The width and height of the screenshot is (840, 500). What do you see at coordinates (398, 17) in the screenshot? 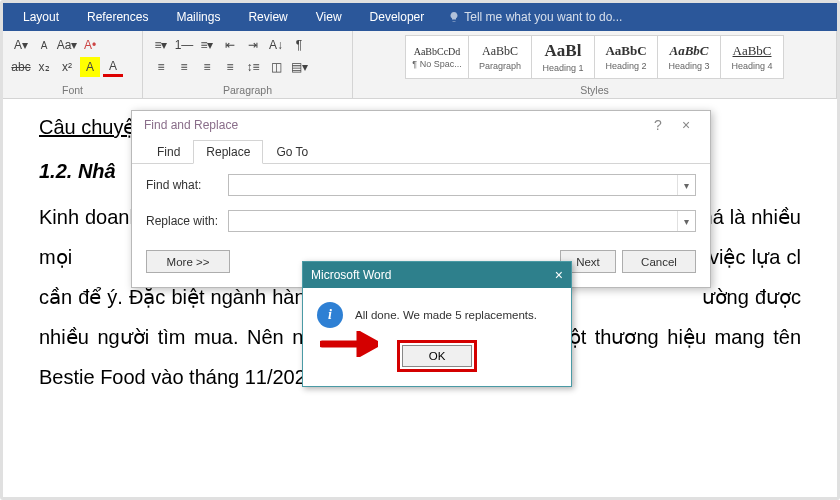
I see `tab-developer: Developer` at bounding box center [398, 17].